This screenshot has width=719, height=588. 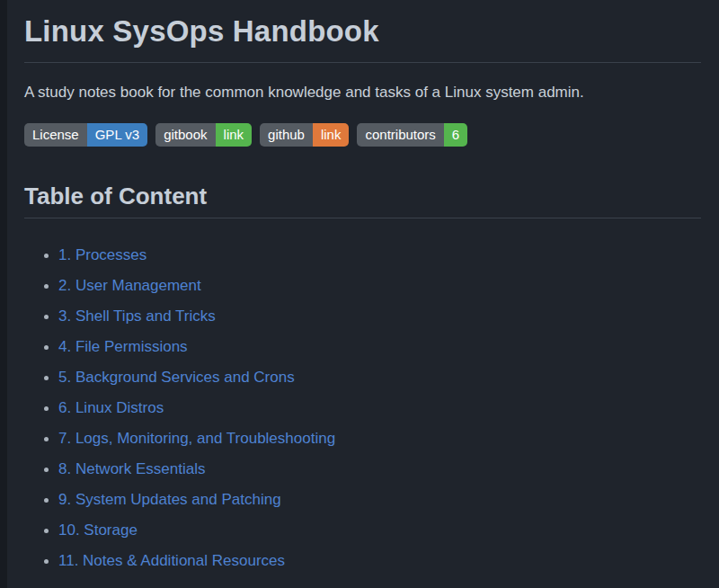 What do you see at coordinates (363, 38) in the screenshot?
I see `page-title: Linux SysOps Handbook` at bounding box center [363, 38].